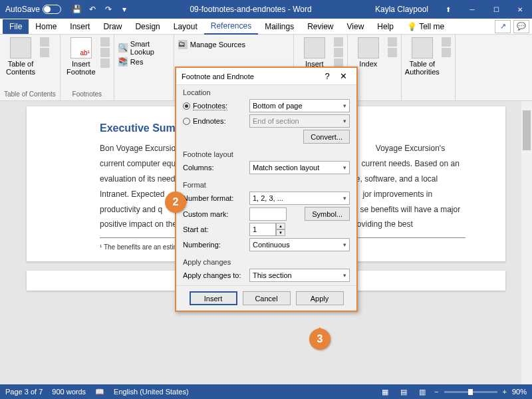 This screenshot has height=399, width=532. What do you see at coordinates (266, 392) in the screenshot?
I see `status-bar: Page 3 of 7 900 words 📖 English (United …` at bounding box center [266, 392].